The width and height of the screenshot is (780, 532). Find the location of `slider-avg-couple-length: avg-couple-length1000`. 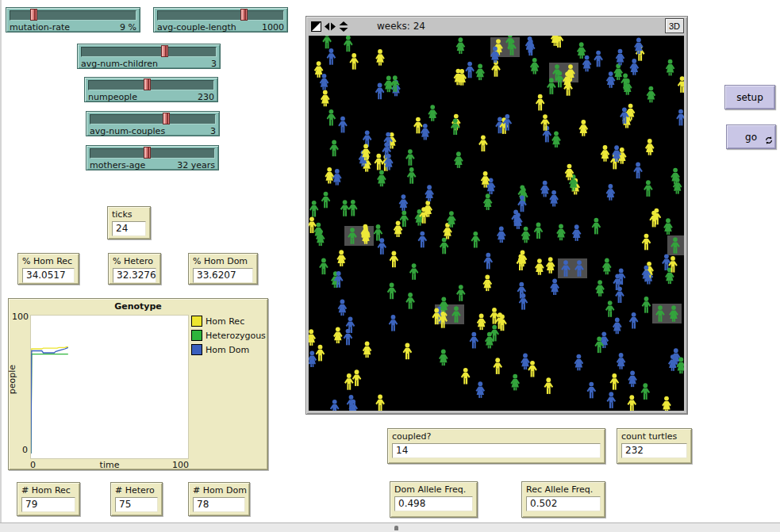

slider-avg-couple-length: avg-couple-length1000 is located at coordinates (221, 20).